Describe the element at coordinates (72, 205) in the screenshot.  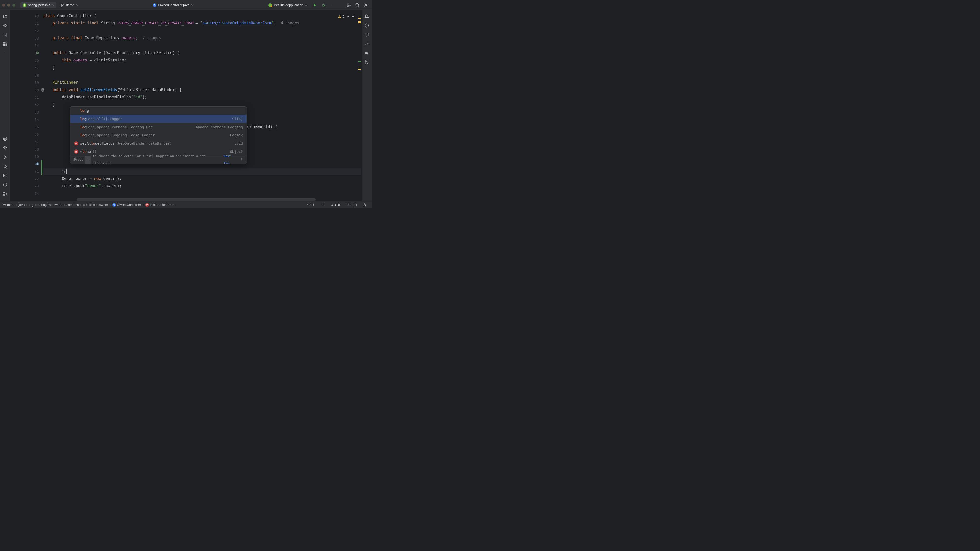
I see `breadcrumb-item: samples` at that location.